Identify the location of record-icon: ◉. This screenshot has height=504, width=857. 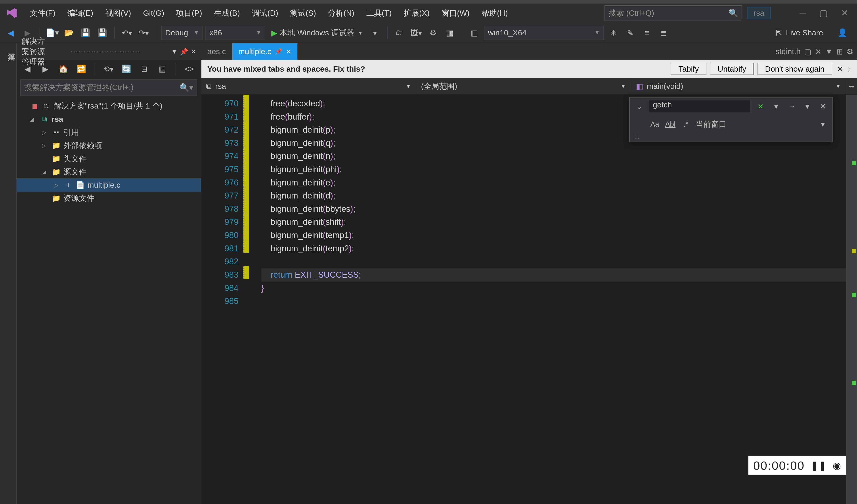
(837, 466).